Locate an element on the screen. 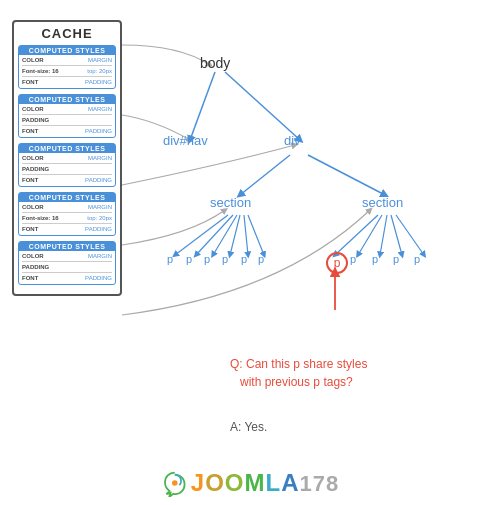  question-text: Q: Can this p share styles with previous… is located at coordinates (298, 373).